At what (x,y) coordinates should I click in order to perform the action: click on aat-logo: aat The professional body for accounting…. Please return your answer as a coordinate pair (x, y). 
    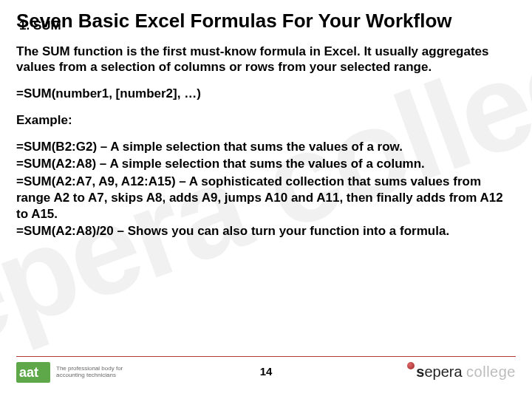
    Looking at the image, I should click on (69, 372).